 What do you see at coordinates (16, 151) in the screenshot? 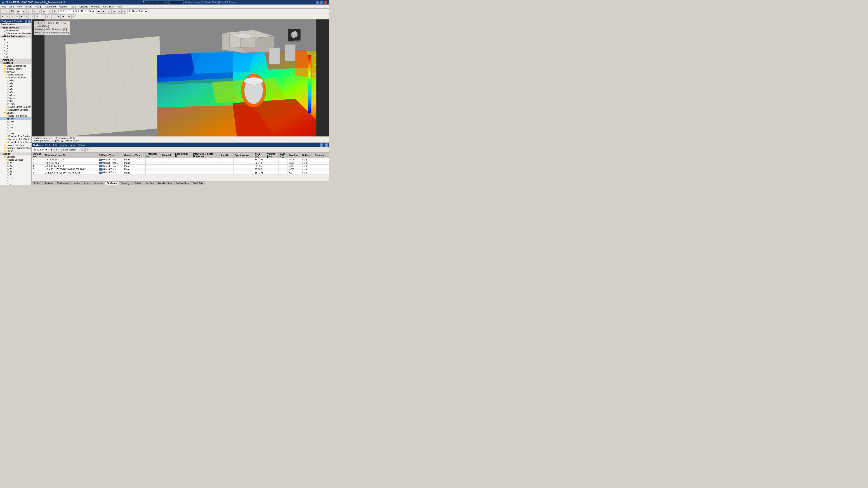
I see `nav-shape: 📁 Shape` at bounding box center [16, 151].